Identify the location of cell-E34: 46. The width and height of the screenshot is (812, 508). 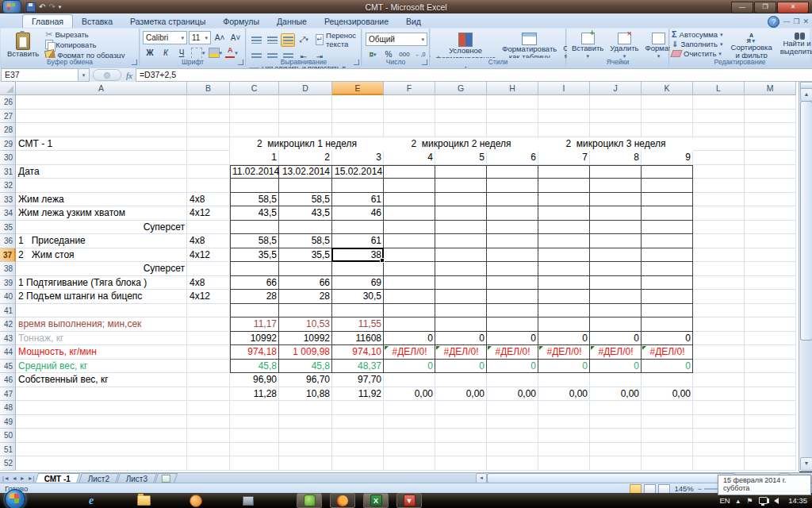
(358, 214).